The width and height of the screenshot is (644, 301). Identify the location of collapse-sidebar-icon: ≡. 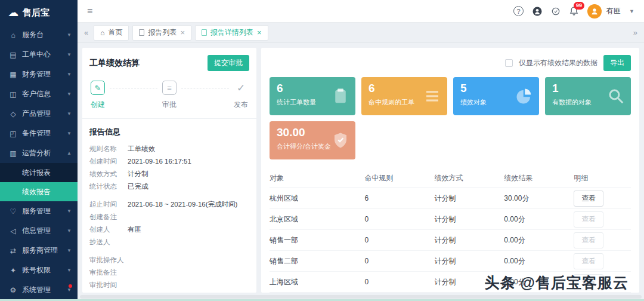
(89, 11).